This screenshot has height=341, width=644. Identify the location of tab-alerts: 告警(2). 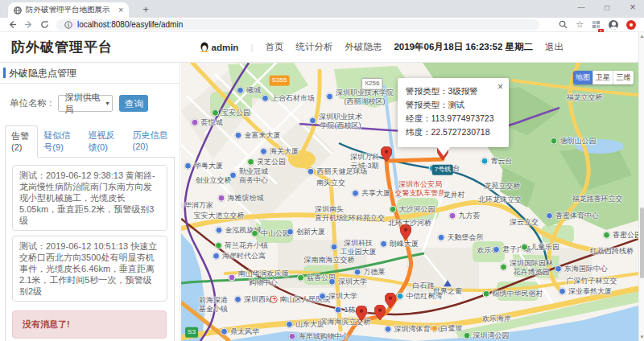
(21, 142).